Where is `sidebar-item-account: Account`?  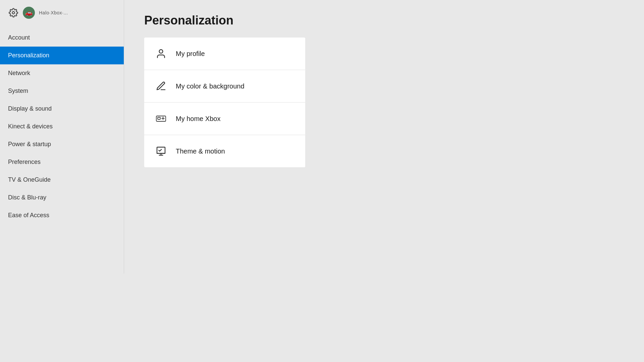
sidebar-item-account: Account is located at coordinates (62, 38).